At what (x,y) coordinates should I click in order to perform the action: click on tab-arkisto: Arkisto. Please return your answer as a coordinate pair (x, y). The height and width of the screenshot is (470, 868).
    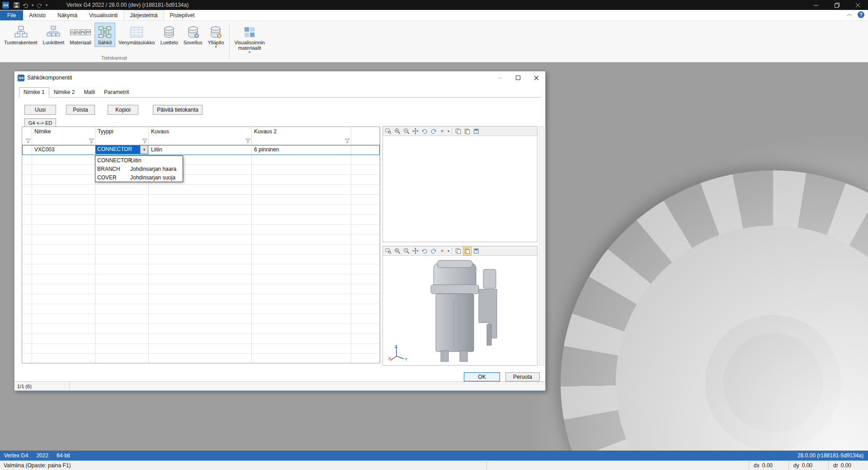
    Looking at the image, I should click on (37, 15).